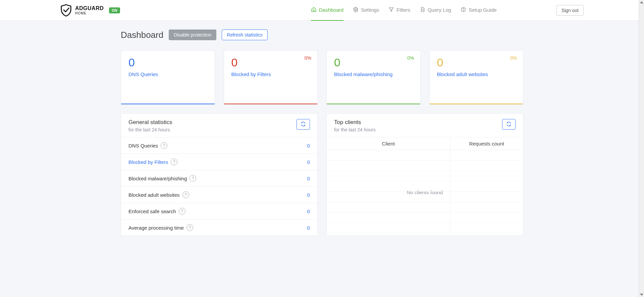  Describe the element at coordinates (322, 77) in the screenshot. I see `stat-cards-row: 0 DNS Queries 0% 0 Blocked by Filters 0%…` at that location.